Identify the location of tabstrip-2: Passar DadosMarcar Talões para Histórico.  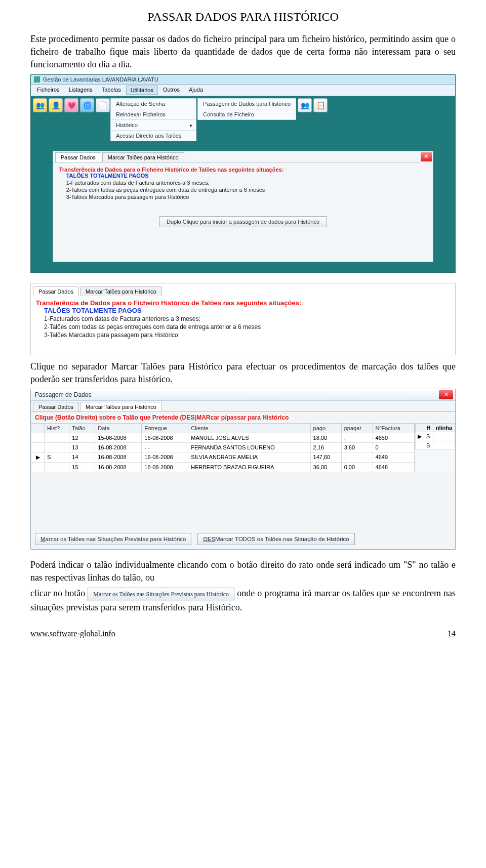
(243, 290).